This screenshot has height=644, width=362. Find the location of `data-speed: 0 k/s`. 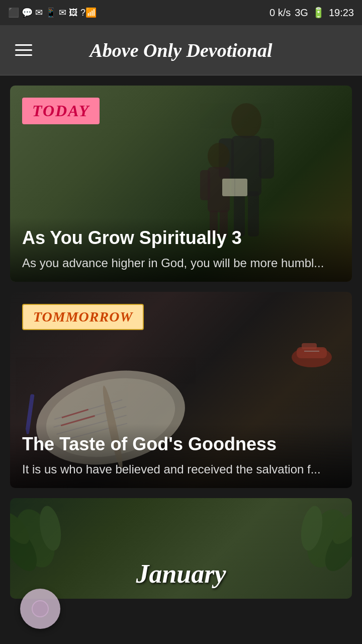

data-speed: 0 k/s is located at coordinates (280, 13).